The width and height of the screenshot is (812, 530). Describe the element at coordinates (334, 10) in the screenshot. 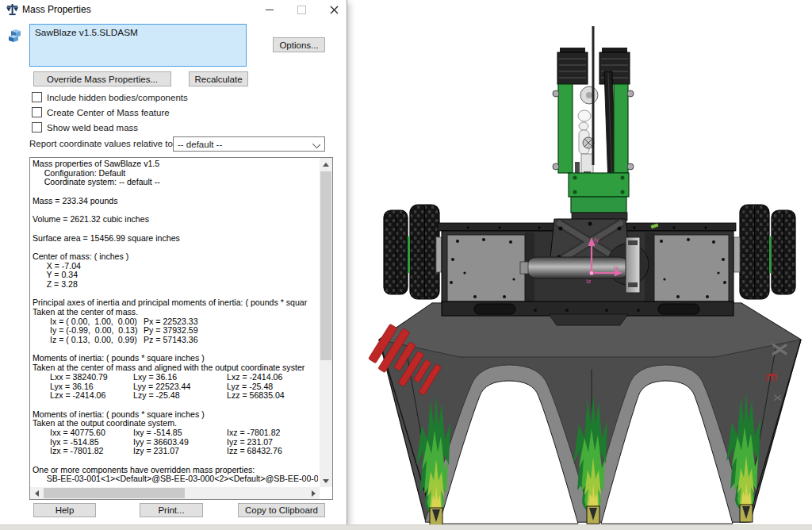

I see `close-button` at that location.